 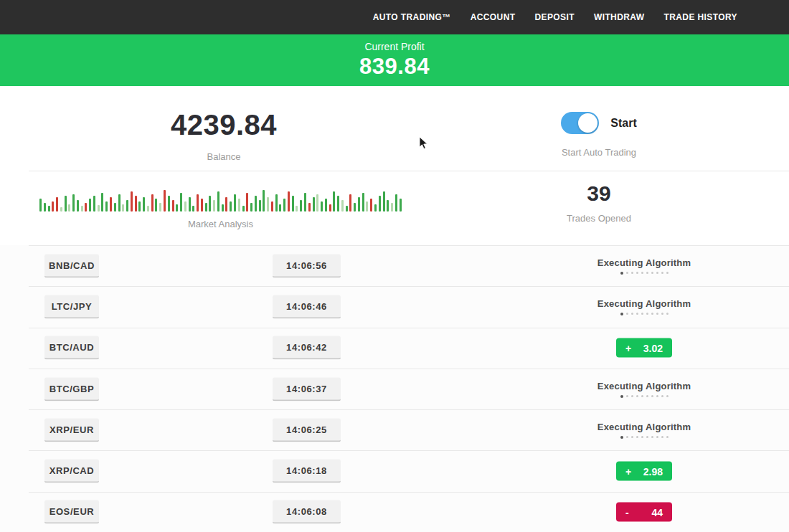 What do you see at coordinates (394, 307) in the screenshot?
I see `trade-row: LTC/JPY14:06:46Executing Algorithm` at bounding box center [394, 307].